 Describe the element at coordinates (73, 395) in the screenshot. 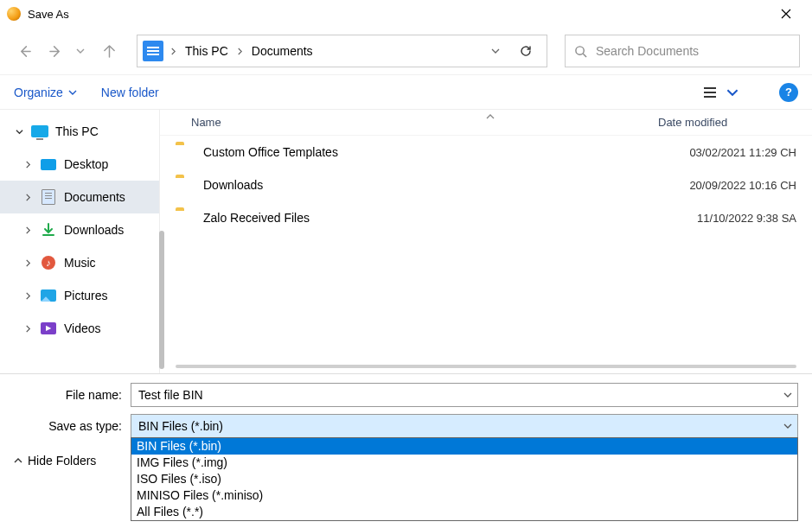

I see `file-name-label: File name:` at that location.